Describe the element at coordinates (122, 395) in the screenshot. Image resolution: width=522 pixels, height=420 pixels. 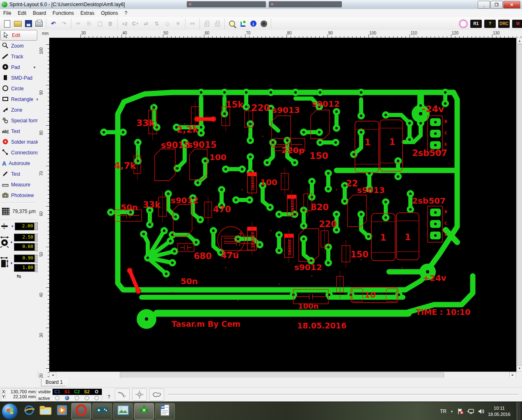
I see `track-mode-button` at that location.